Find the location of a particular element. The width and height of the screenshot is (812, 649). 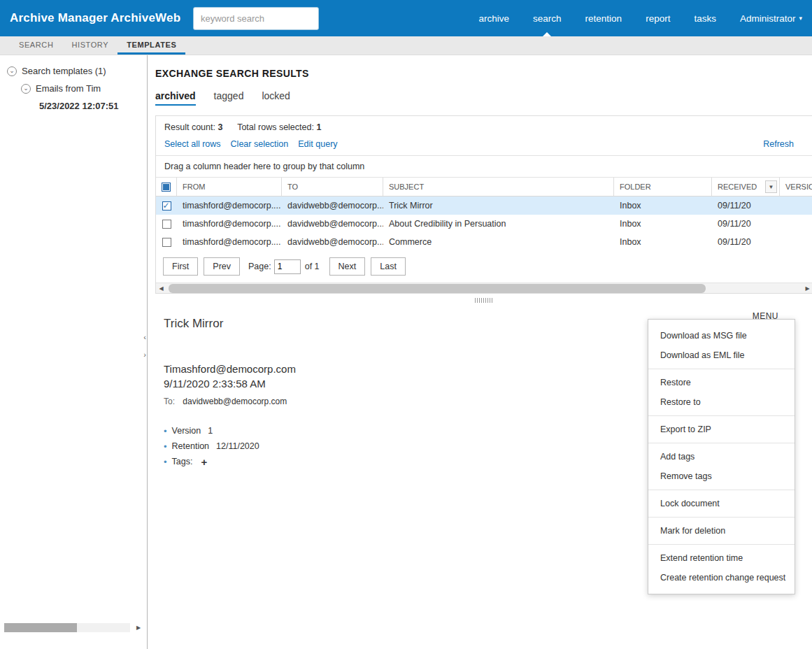

collapse-left-icon: ‹ is located at coordinates (145, 337).